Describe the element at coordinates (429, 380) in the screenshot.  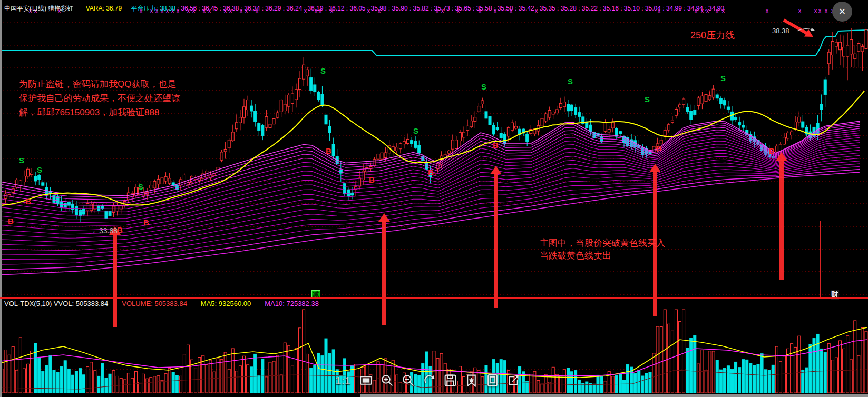
I see `rotate-button` at that location.